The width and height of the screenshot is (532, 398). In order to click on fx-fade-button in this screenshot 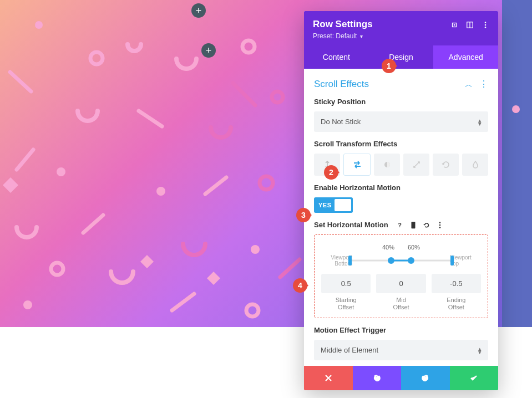, I will do `click(387, 165)`.